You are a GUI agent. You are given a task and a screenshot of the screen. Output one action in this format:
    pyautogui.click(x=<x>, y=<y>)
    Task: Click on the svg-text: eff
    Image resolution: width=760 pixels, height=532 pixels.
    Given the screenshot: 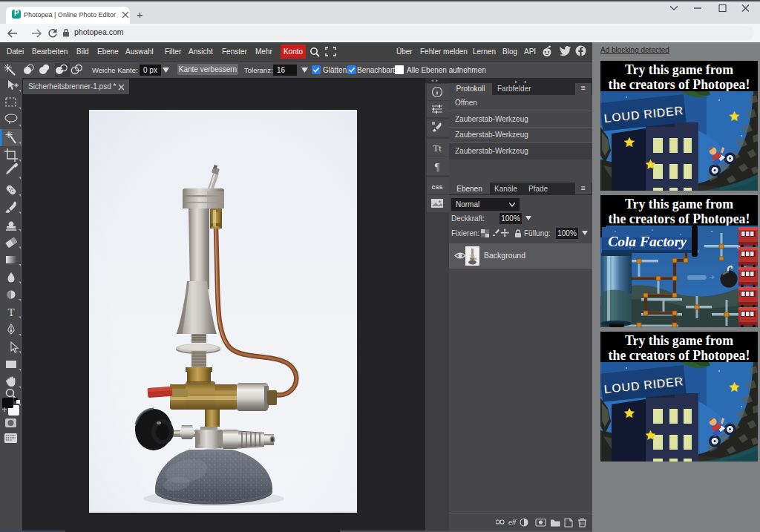 What is the action you would take?
    pyautogui.click(x=513, y=522)
    